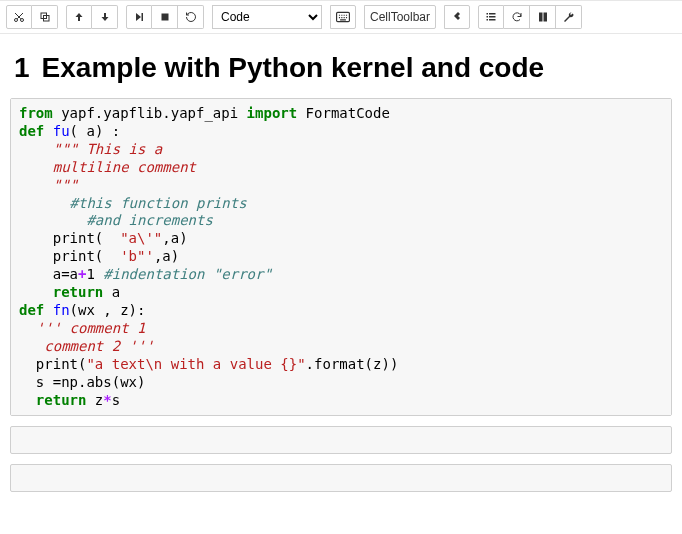  I want to click on wrench-icon, so click(569, 17).